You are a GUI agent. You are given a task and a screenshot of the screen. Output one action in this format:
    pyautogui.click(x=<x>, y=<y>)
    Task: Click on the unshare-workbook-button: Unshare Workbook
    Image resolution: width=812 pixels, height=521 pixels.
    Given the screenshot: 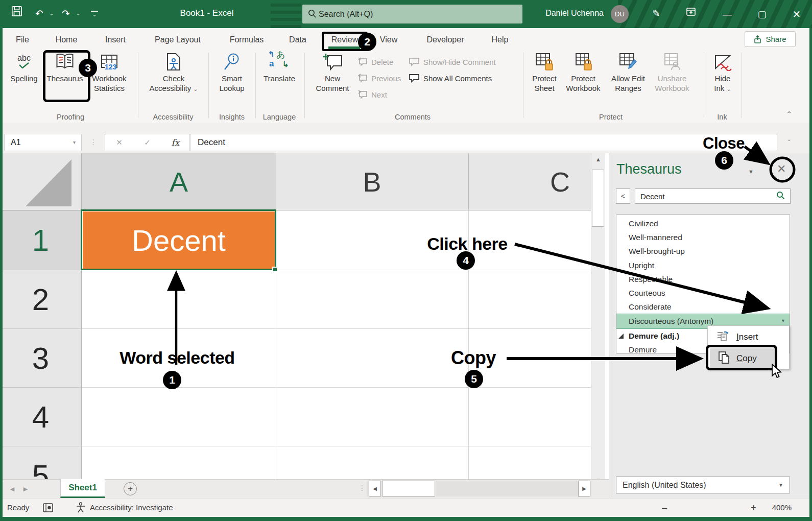 What is the action you would take?
    pyautogui.click(x=672, y=82)
    